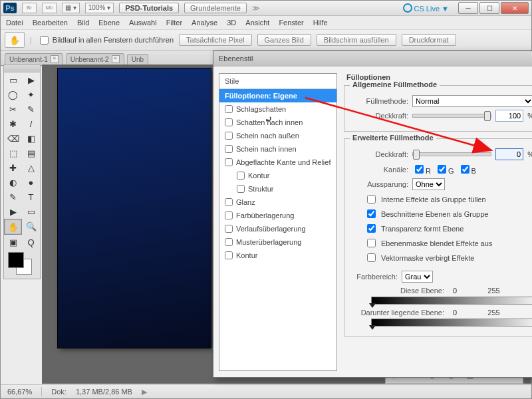  I want to click on menu-bild: Bild, so click(83, 23).